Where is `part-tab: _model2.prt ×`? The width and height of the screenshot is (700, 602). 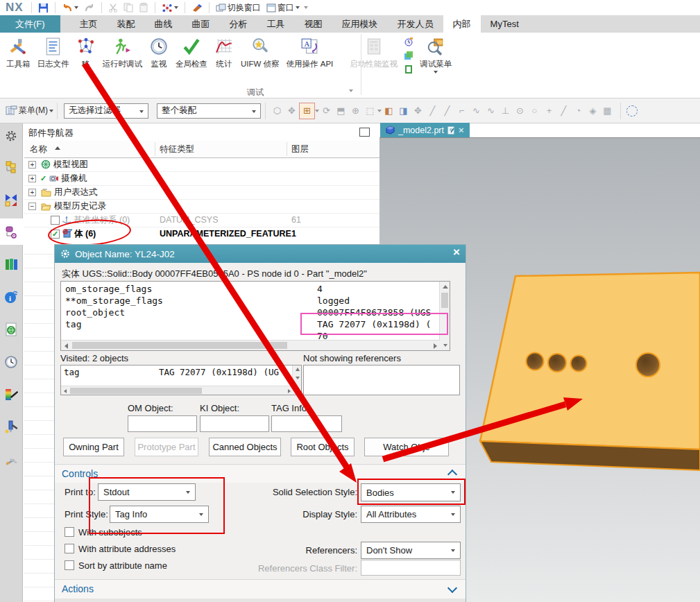
part-tab: _model2.prt × is located at coordinates (425, 130).